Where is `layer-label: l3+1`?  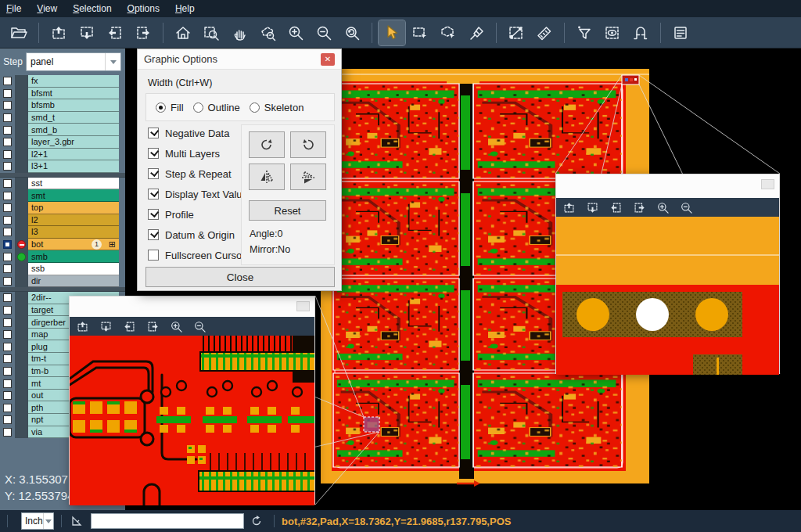
layer-label: l3+1 is located at coordinates (74, 167).